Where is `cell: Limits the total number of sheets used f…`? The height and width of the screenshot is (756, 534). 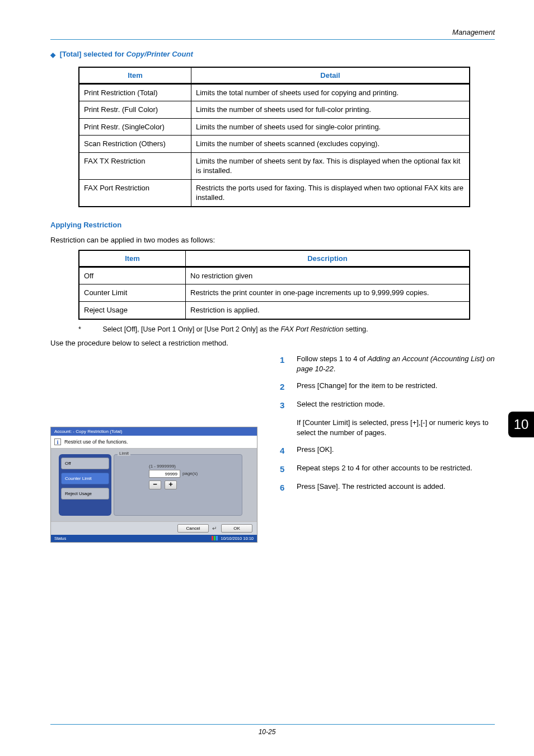 cell: Limits the total number of sheets used f… is located at coordinates (330, 93).